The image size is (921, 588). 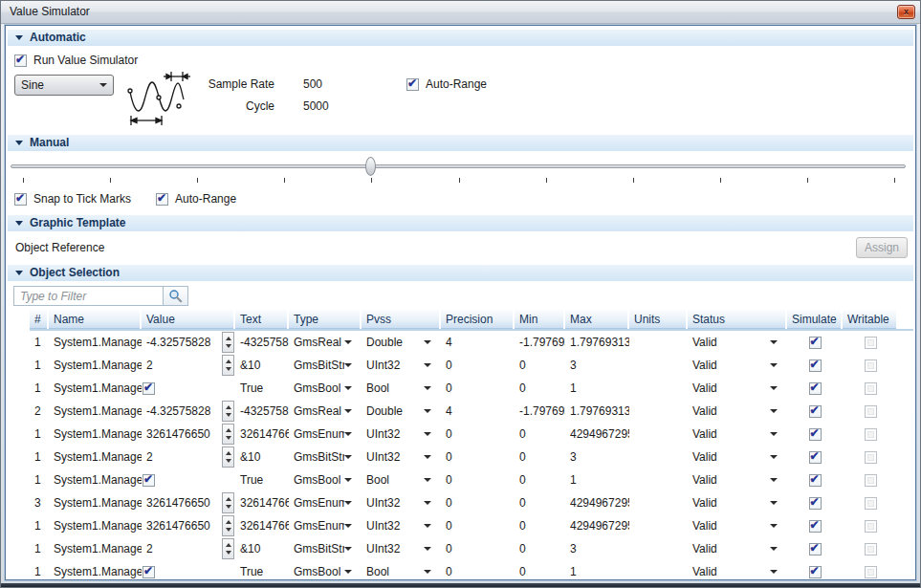 I want to click on column-header-max: Max, so click(x=597, y=319).